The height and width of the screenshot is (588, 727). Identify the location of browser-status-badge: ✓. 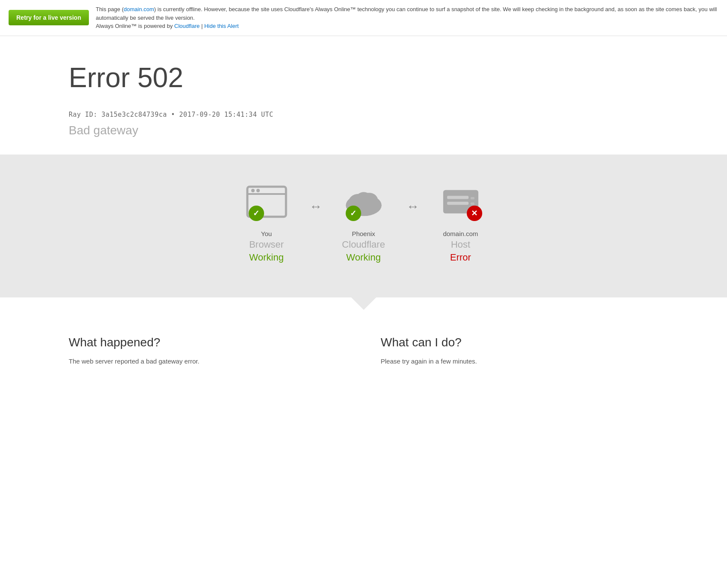
(256, 213).